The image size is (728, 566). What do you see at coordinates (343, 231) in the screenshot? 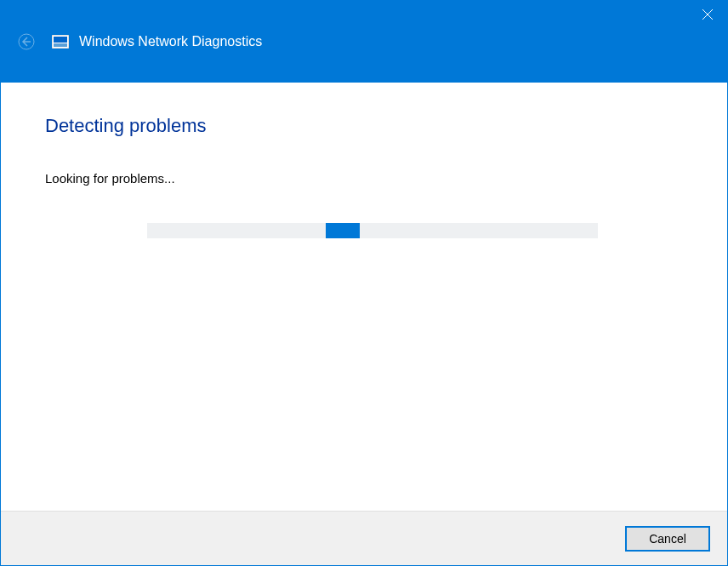
I see `progress-chunk` at bounding box center [343, 231].